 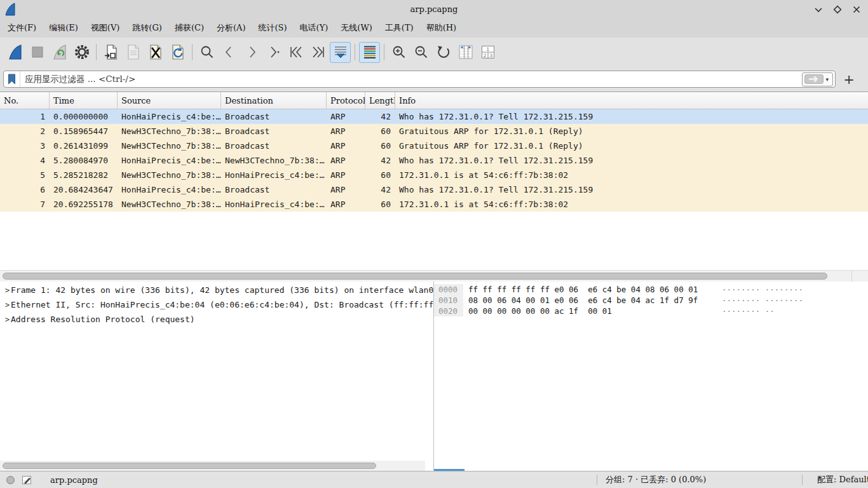 I want to click on packet-row: 30.261431099NewH3CTechno_7b:38:…Broadcas…, so click(x=434, y=146).